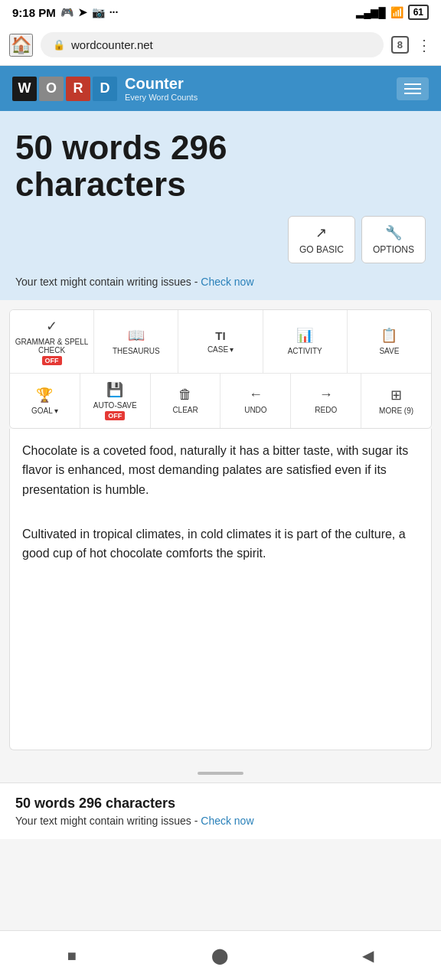  What do you see at coordinates (24, 89) in the screenshot?
I see `logo-w: W` at bounding box center [24, 89].